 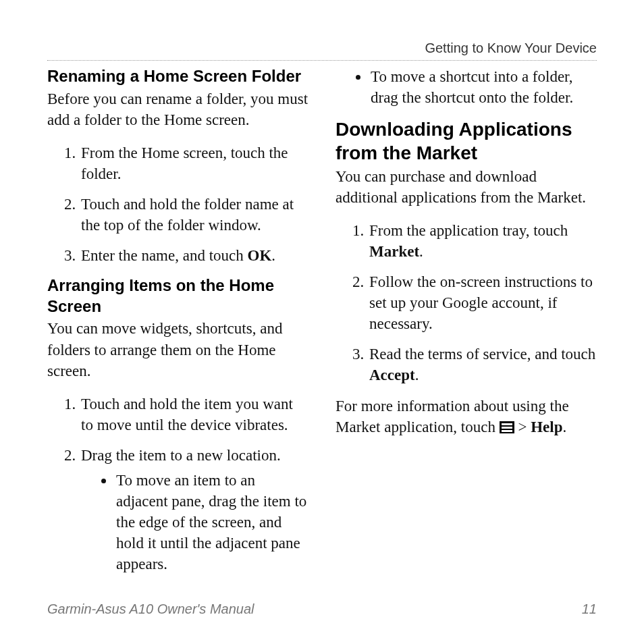 What do you see at coordinates (151, 609) in the screenshot?
I see `manual-title: Garmin-Asus A10 Owner's Manual` at bounding box center [151, 609].